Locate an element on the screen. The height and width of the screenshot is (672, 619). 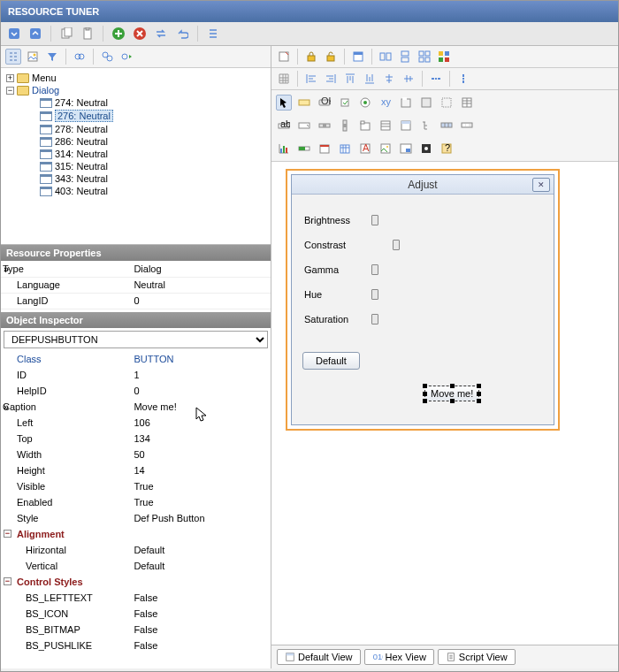
scrollv-tool-icon is located at coordinates (345, 126).